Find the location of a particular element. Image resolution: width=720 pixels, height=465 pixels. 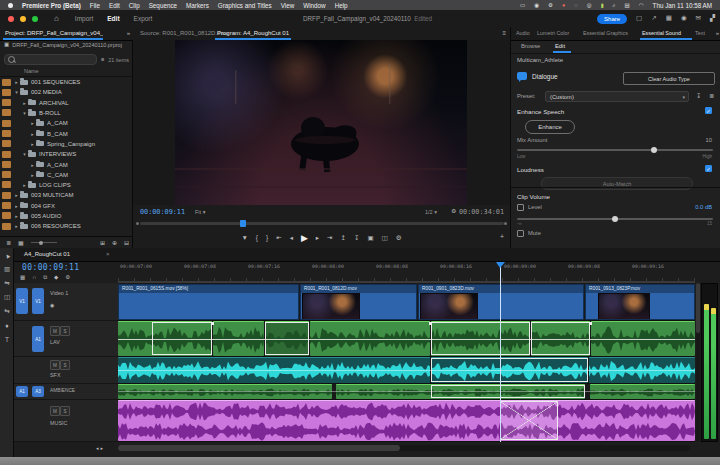

delete-icon: ⊟ is located at coordinates (126, 243).